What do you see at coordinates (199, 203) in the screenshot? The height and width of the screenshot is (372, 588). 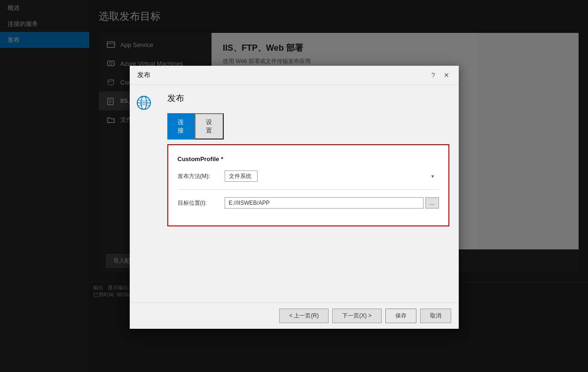 I see `target-label: 目标位置(I):` at bounding box center [199, 203].